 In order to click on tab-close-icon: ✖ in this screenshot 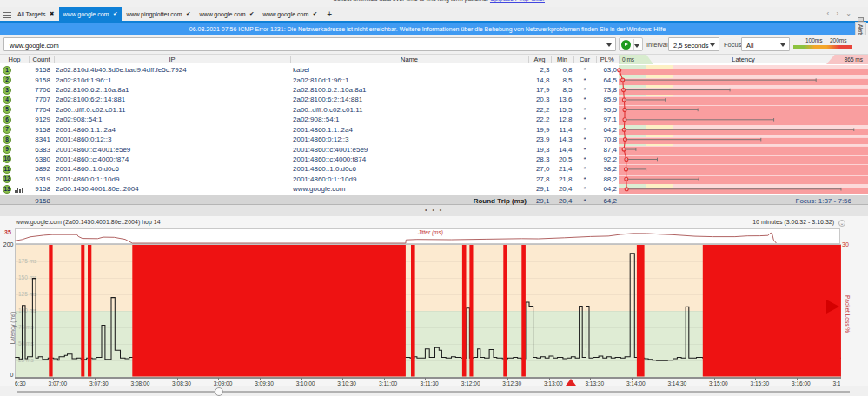, I will do `click(52, 14)`.